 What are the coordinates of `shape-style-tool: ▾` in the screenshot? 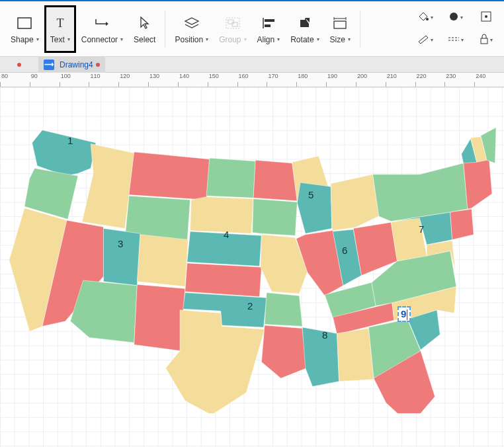 It's located at (456, 18).